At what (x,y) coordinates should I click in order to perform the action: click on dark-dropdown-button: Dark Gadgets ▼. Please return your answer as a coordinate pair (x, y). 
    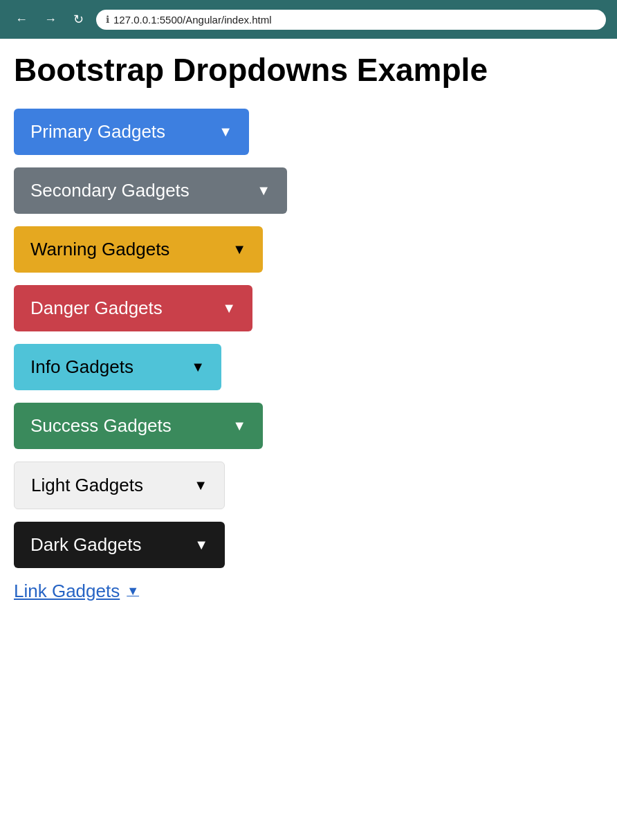
    Looking at the image, I should click on (119, 545).